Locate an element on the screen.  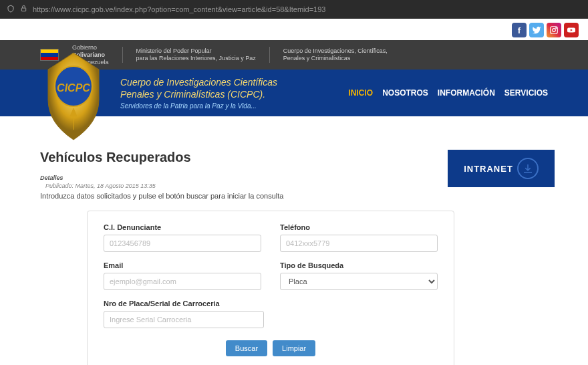
email-label: Email is located at coordinates (182, 265).